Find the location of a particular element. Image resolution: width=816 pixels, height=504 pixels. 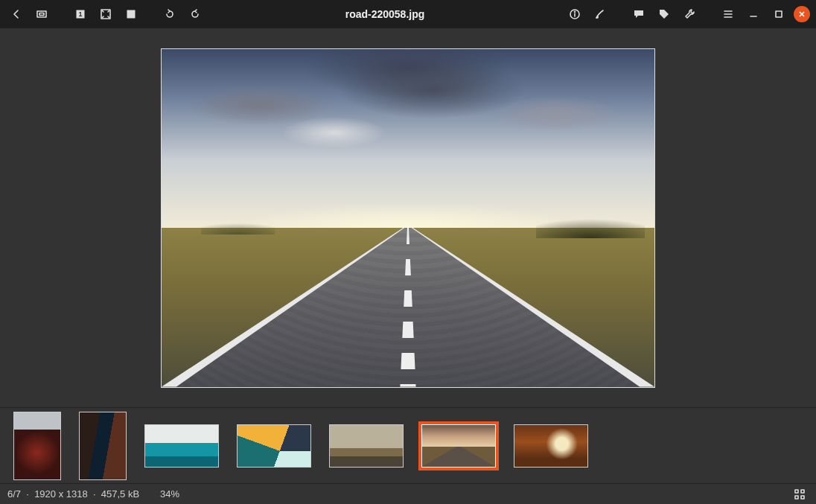

zoom-fit-button is located at coordinates (106, 14).